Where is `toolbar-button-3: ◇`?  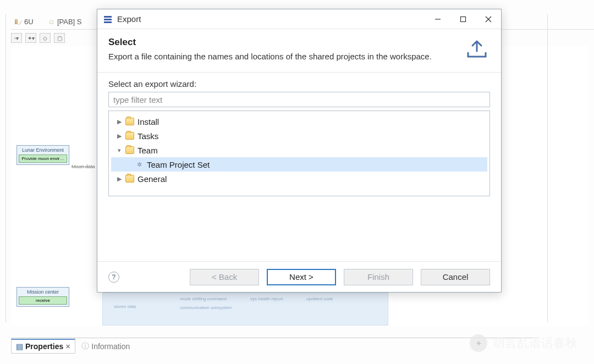 toolbar-button-3: ◇ is located at coordinates (45, 38).